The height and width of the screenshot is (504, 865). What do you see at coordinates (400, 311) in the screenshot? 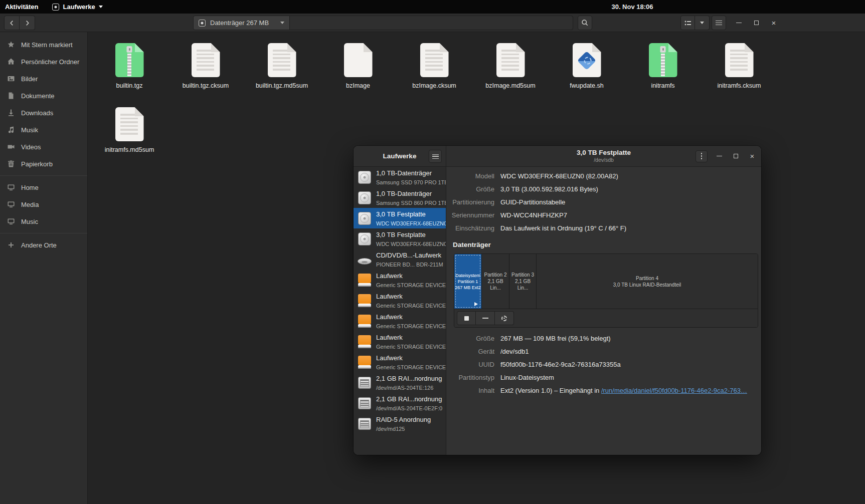
I see `drive-list: 1,0 TB-DatenträgerSamsung SSD 970 PRO 1T…` at bounding box center [400, 311].